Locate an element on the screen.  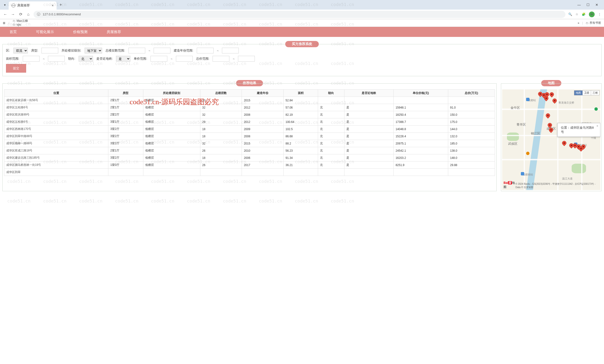
main-nav: 首页 可视化展示 价格预测 房屋推荐 is located at coordinates (302, 32).